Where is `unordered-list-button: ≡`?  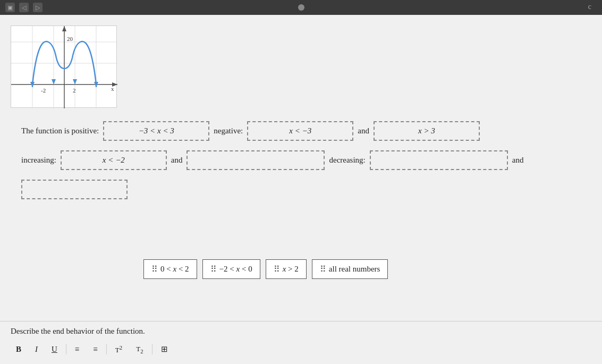
unordered-list-button: ≡ is located at coordinates (77, 350).